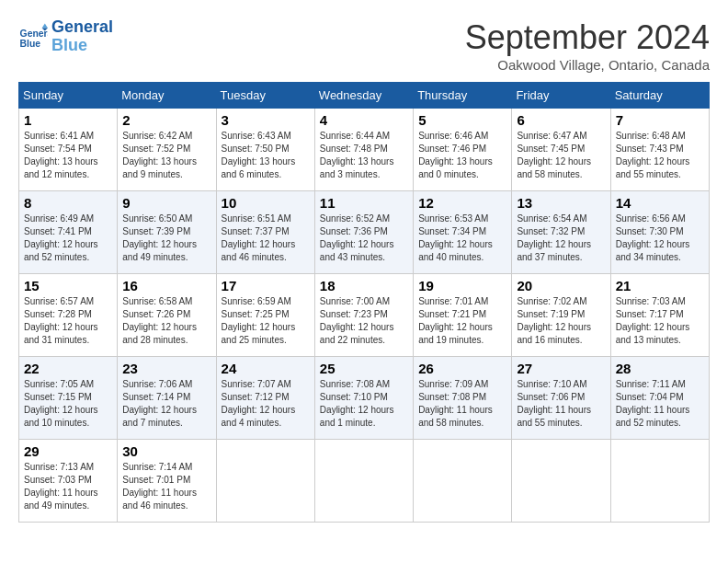 This screenshot has width=728, height=563. Describe the element at coordinates (166, 238) in the screenshot. I see `day-info: Sunrise: 6:50 AMSunset: 7:39 PMDaylight:…` at that location.